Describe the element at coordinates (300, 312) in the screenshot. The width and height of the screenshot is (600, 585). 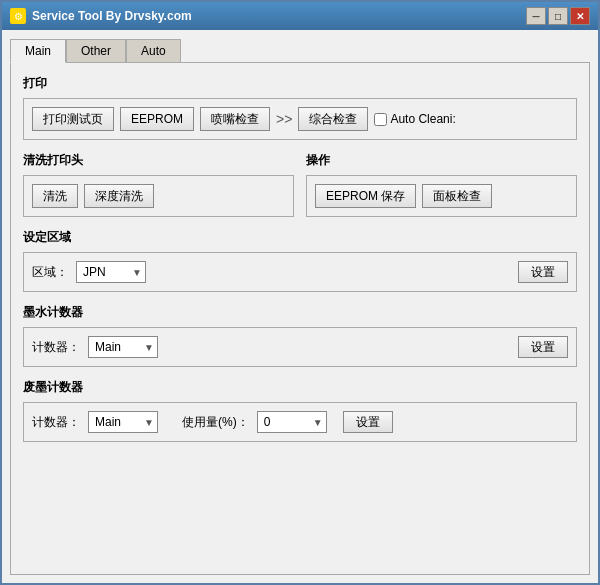
I see `ink-counter-title: 墨水计数器` at that location.